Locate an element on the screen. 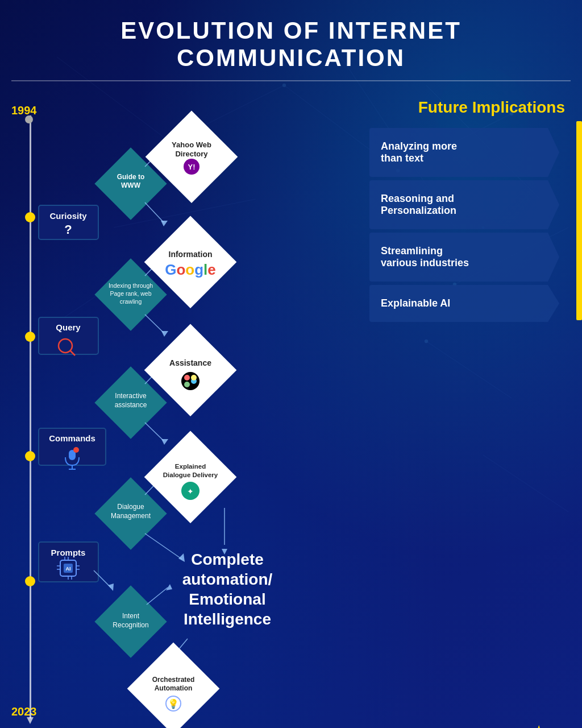 This screenshot has height=728, width=582. svg-text: Information is located at coordinates (191, 254).